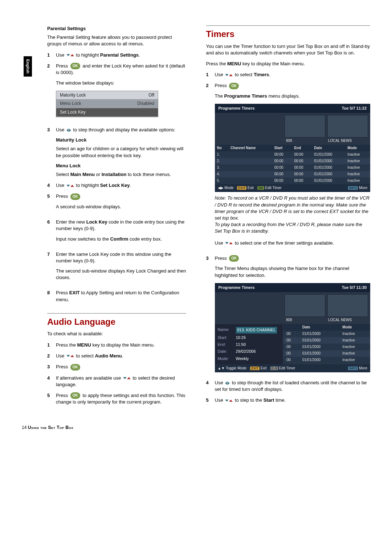 This screenshot has width=392, height=536. What do you see at coordinates (121, 296) in the screenshot?
I see `step-body: Press EXIT to Apply Setting and return t…` at bounding box center [121, 296].